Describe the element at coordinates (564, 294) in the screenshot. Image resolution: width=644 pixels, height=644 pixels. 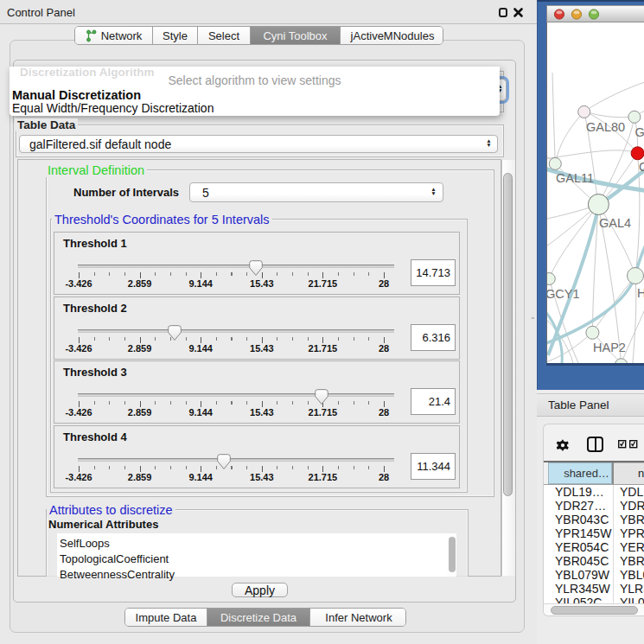
I see `svg-text: GCY1` at that location.